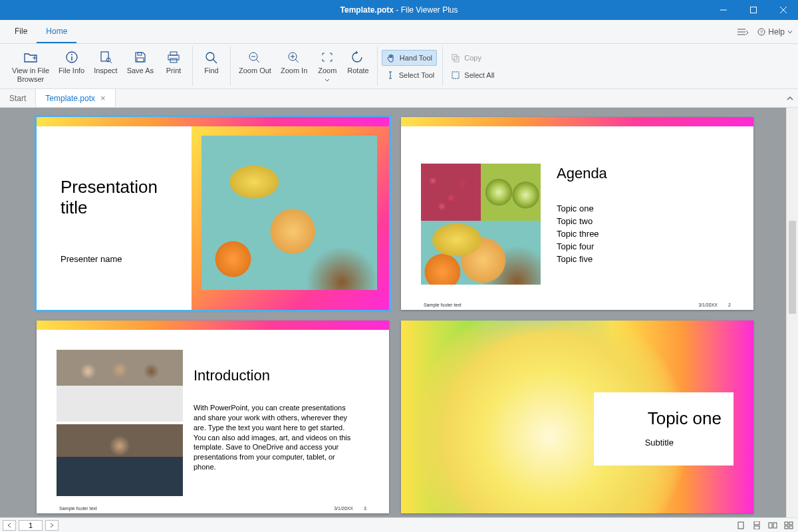 The image size is (798, 532). I want to click on window-title: Template.potx - File Viewer Plus, so click(399, 10).